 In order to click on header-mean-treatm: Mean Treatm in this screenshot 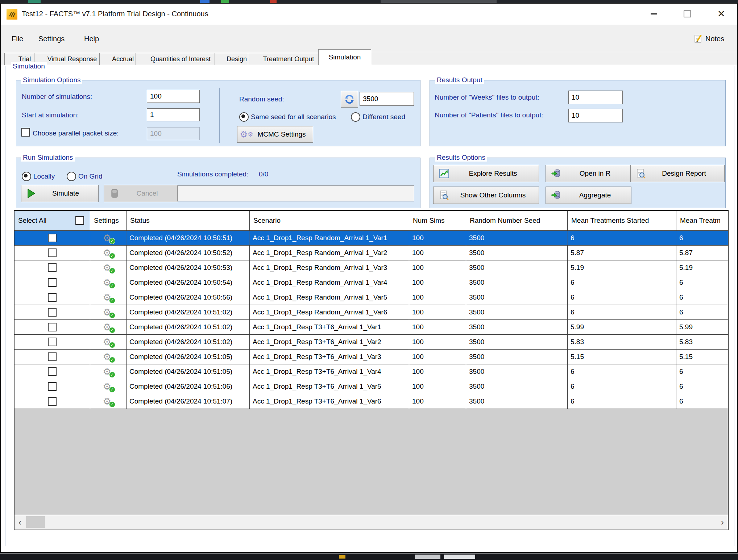, I will do `click(702, 221)`.